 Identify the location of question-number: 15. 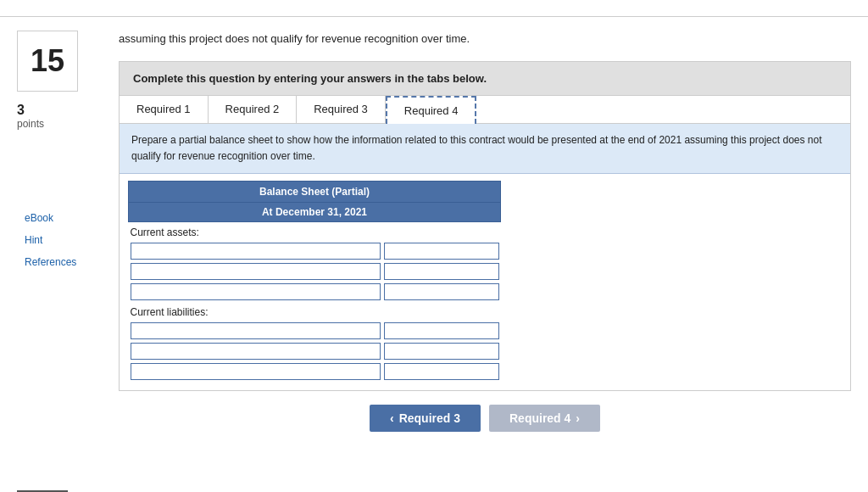
(47, 61).